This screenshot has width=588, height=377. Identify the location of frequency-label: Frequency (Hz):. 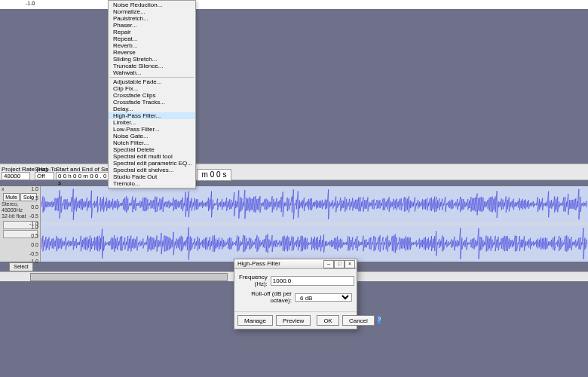
(255, 280).